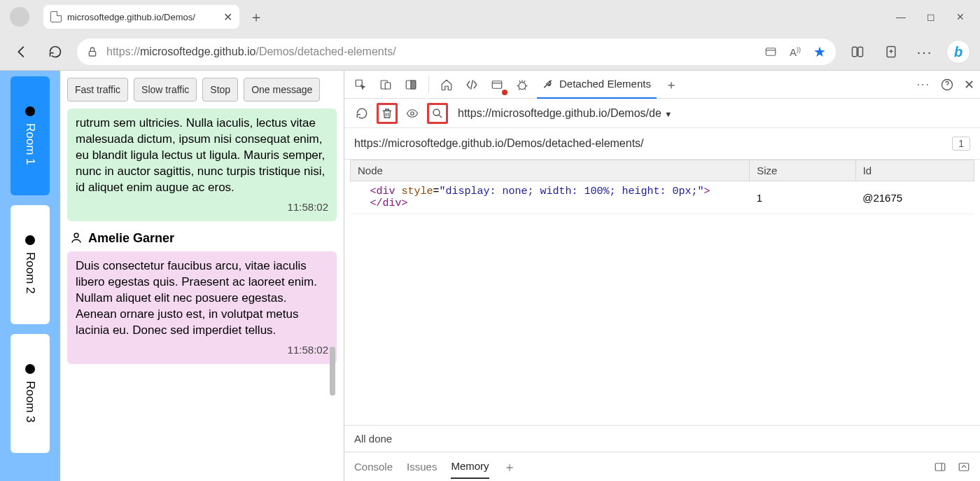  What do you see at coordinates (456, 52) in the screenshot?
I see `address-bar: https://microsoftedge.github.io/Demos/de…` at bounding box center [456, 52].